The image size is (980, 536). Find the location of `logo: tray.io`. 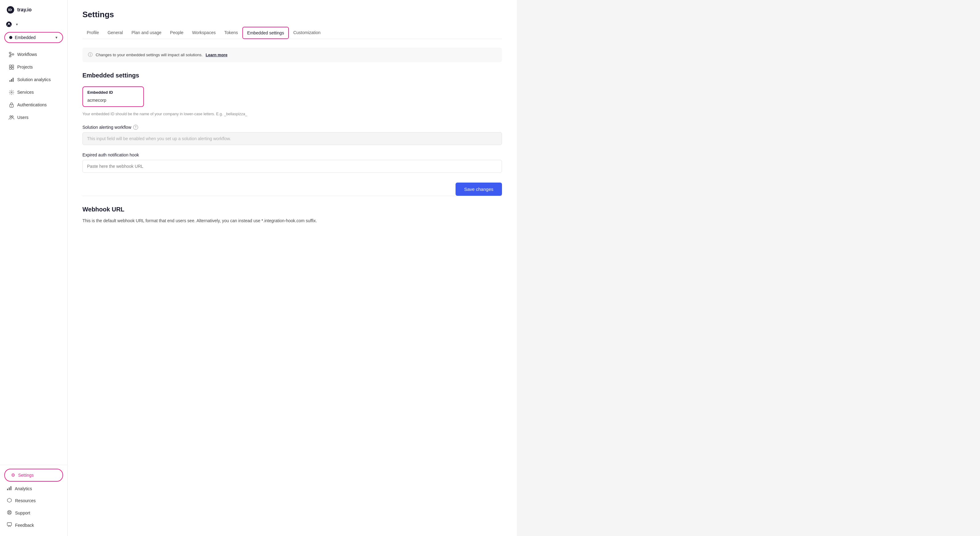

logo: tray.io is located at coordinates (33, 10).